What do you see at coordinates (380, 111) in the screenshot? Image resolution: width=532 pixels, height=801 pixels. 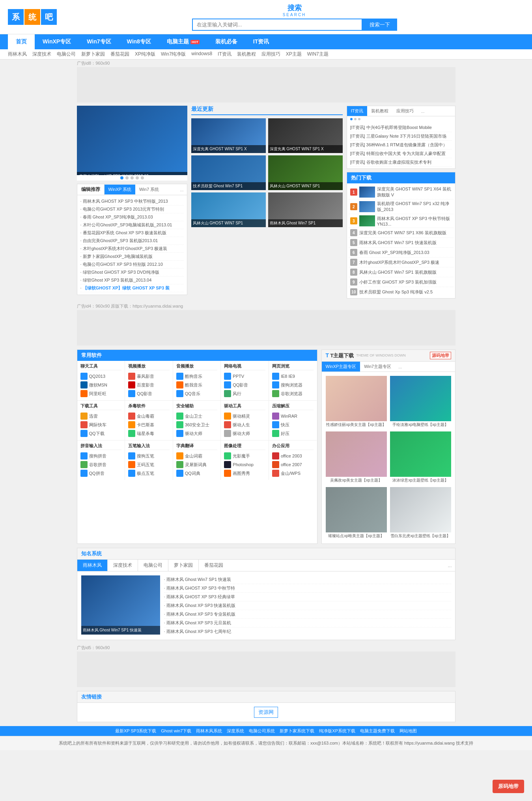 I see `news-tab-install: 装机教程` at bounding box center [380, 111].